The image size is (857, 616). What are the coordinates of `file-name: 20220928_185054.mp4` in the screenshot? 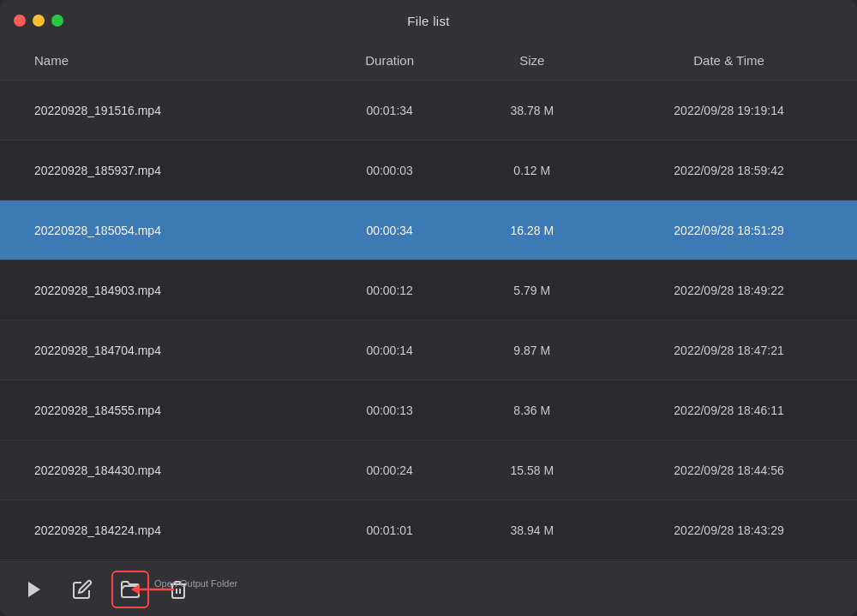 It's located at (158, 230).